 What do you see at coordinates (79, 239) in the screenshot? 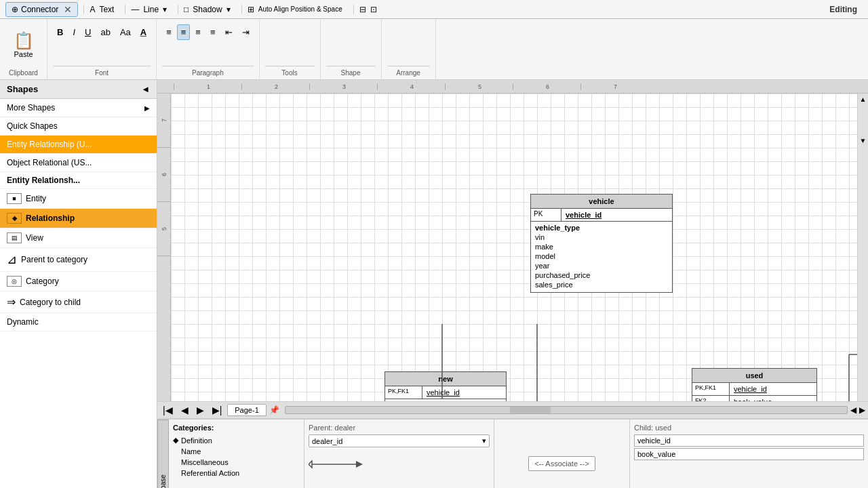
I see `sidebar-item-view: ▤ View` at bounding box center [79, 239].